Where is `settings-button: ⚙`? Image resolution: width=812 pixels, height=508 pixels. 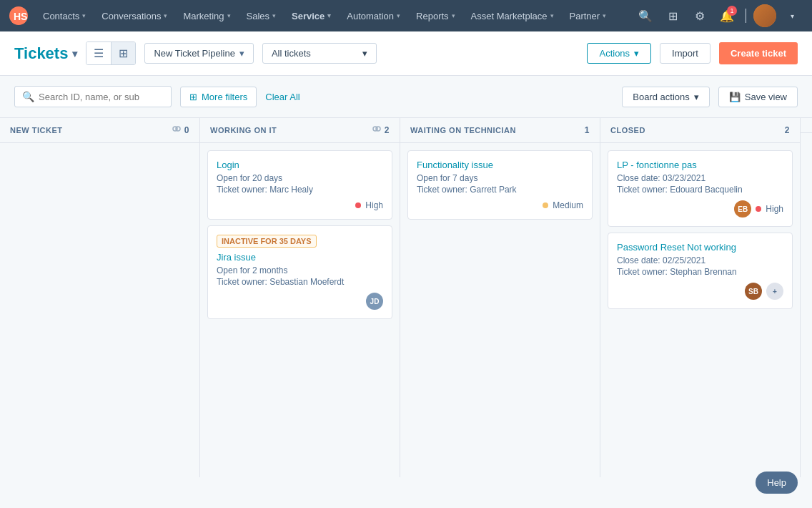
settings-button: ⚙ is located at coordinates (700, 16).